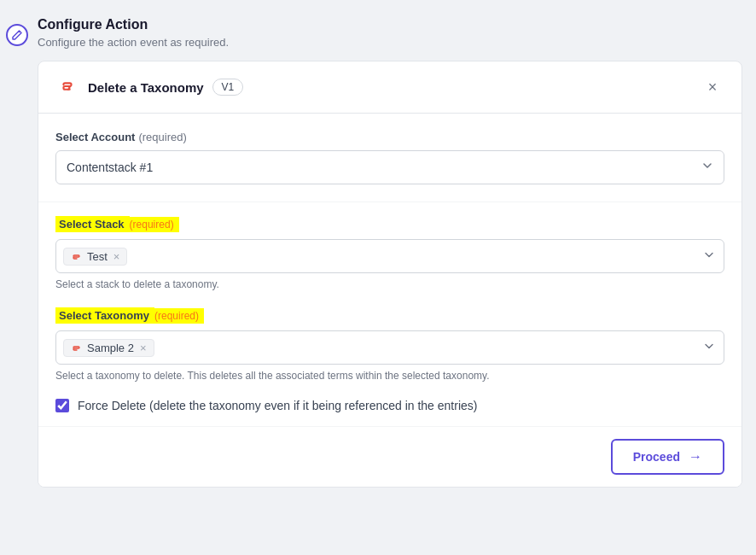 This screenshot has height=555, width=756. What do you see at coordinates (149, 87) in the screenshot?
I see `card-header-left: Delete a Taxonomy V1` at bounding box center [149, 87].